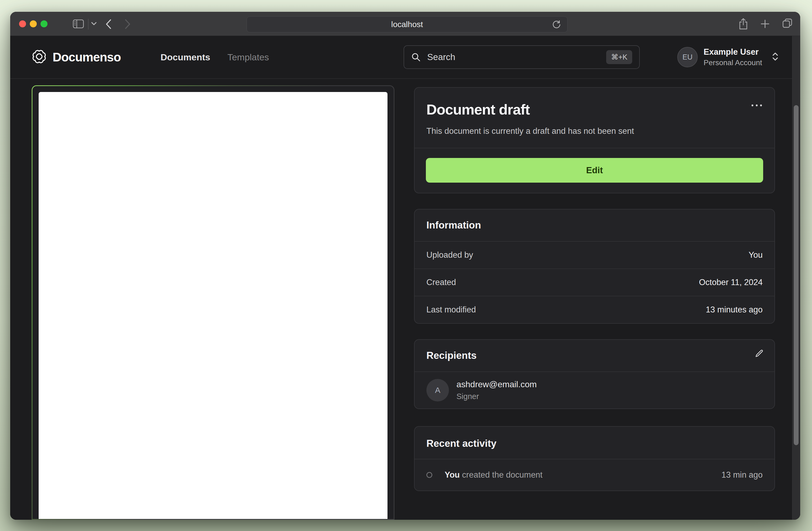 The width and height of the screenshot is (812, 531). I want to click on info-value: October 11, 2024, so click(731, 282).